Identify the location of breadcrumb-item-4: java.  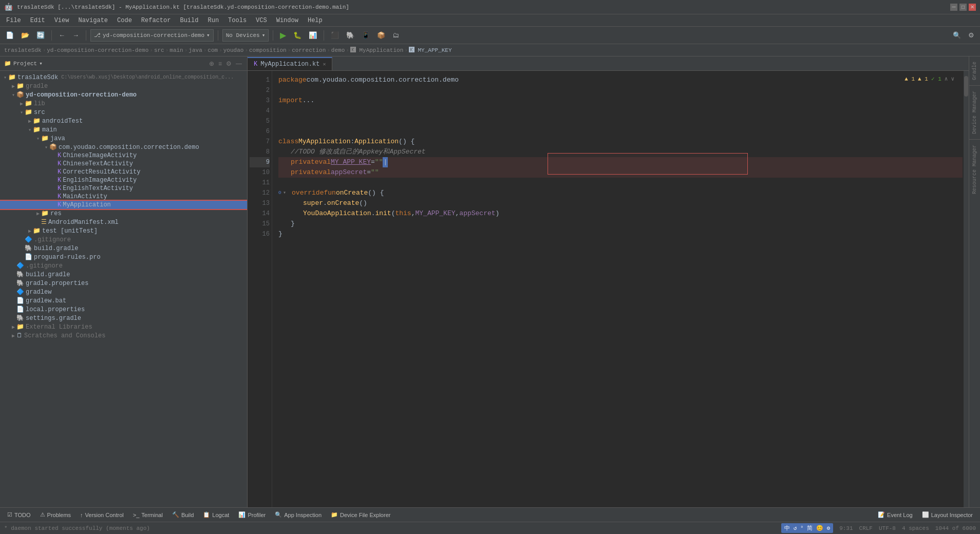
(195, 50).